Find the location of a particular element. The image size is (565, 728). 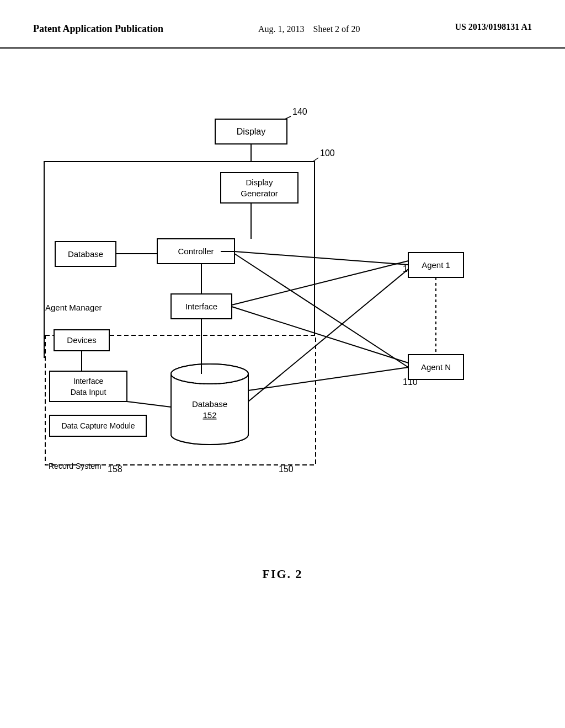

display-label: Display is located at coordinates (251, 131).